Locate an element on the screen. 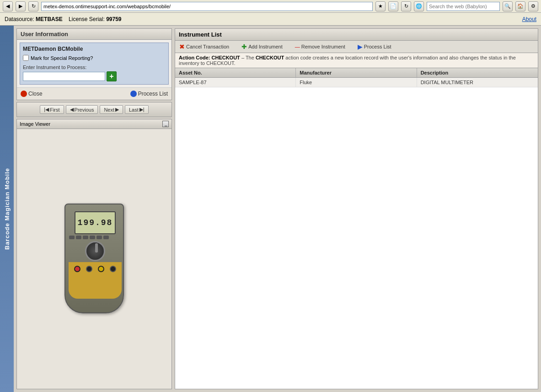 The image size is (541, 392). multimeter-dial is located at coordinates (95, 251).